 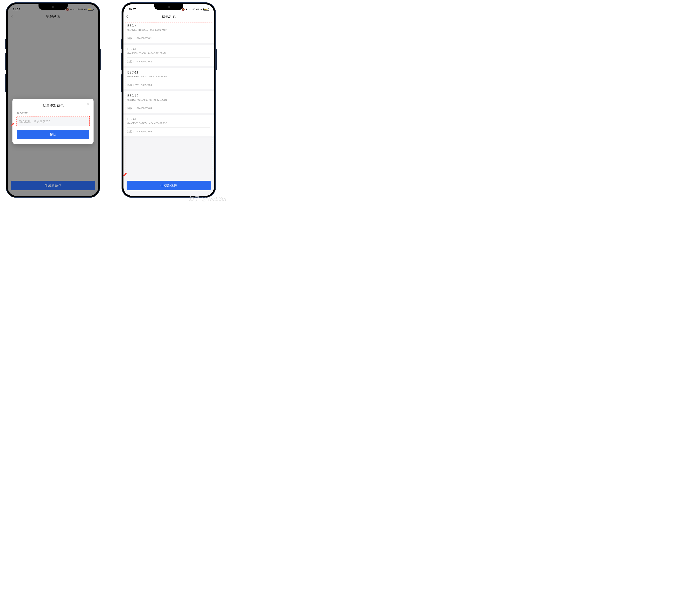 I want to click on wallet-item: BSC-130xcCfD01DAD85…eEcfcF3c923BC路径：m/44…, so click(x=169, y=126).